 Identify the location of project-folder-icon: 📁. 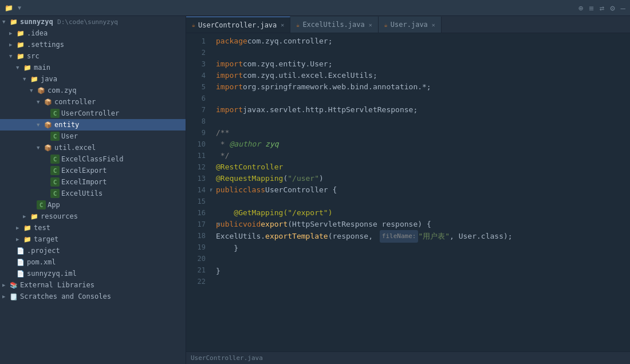
(9, 8).